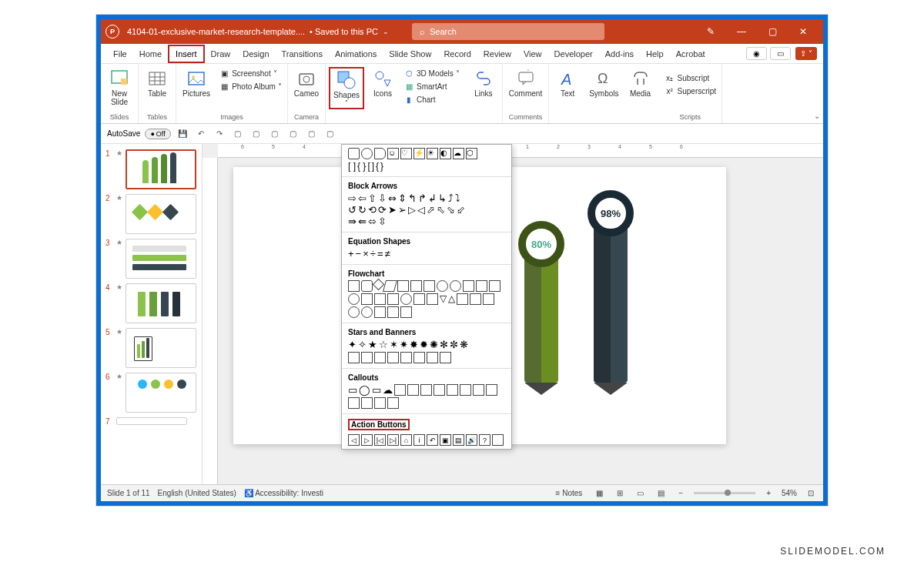  I want to click on shape-item: ★, so click(373, 345).